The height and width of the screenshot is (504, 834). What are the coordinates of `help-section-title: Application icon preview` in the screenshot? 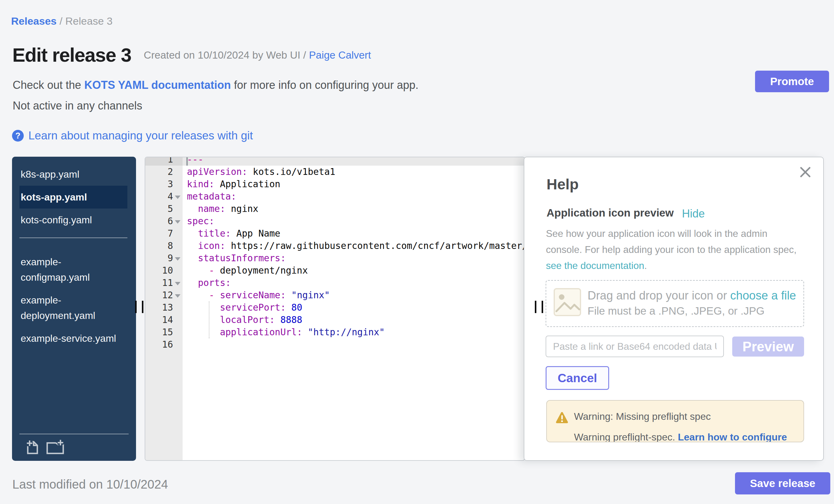 It's located at (610, 213).